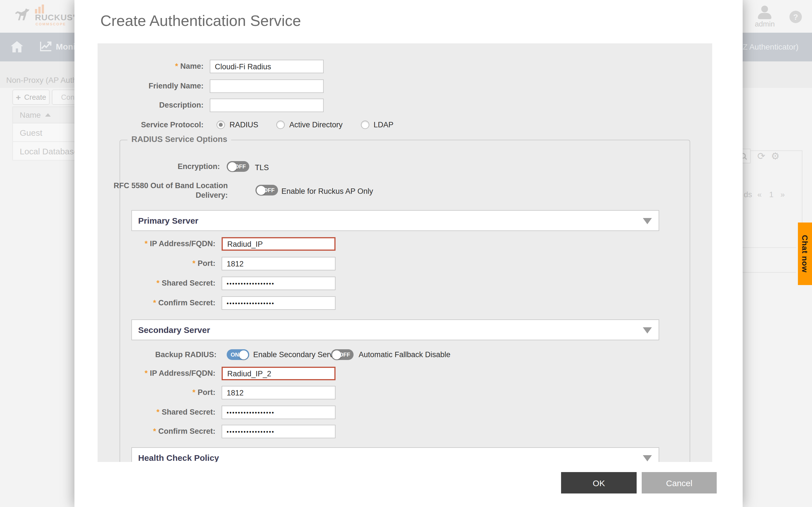 The image size is (812, 507). I want to click on chat-now-label: Chat now, so click(805, 254).